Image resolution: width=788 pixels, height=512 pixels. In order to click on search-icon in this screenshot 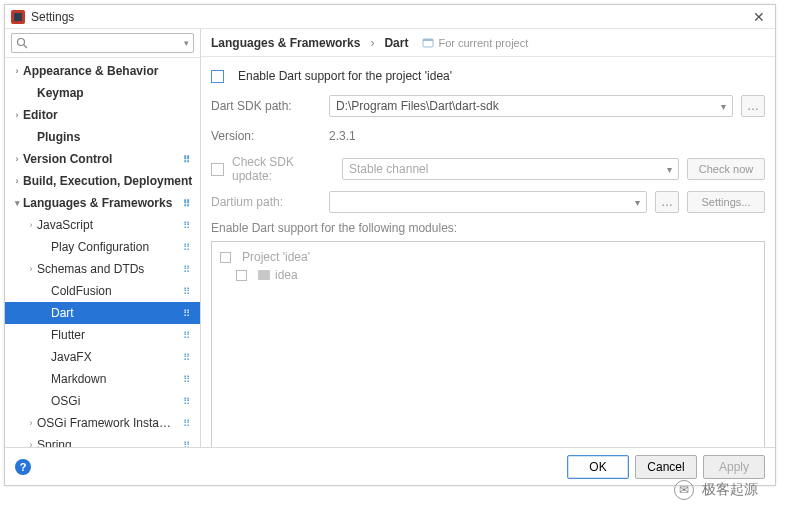, I will do `click(22, 43)`.